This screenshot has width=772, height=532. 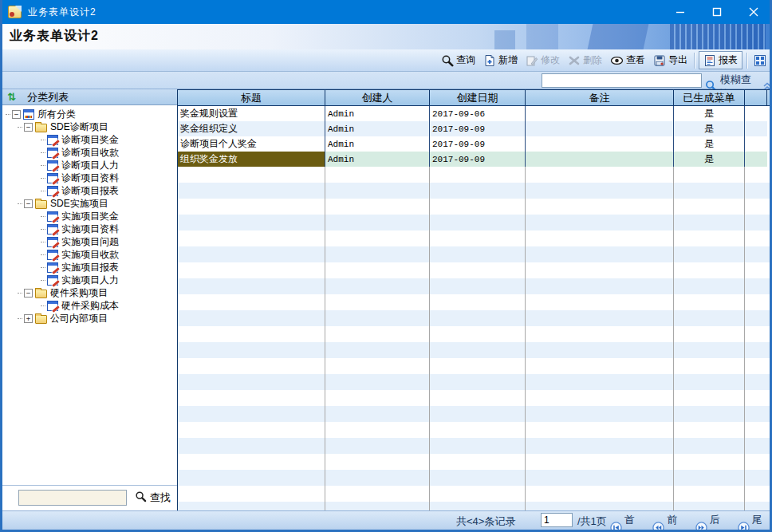 I want to click on fuzzy-search-input, so click(x=622, y=81).